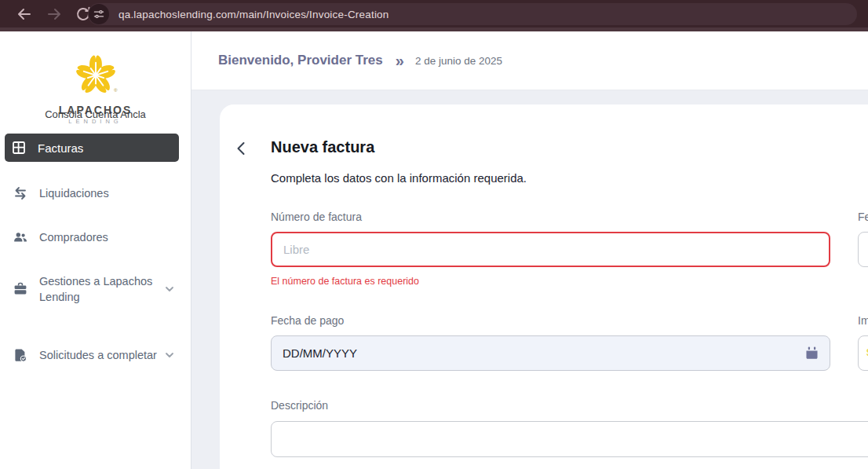 The height and width of the screenshot is (469, 868). I want to click on payment-date-label: Fecha de pago, so click(308, 321).